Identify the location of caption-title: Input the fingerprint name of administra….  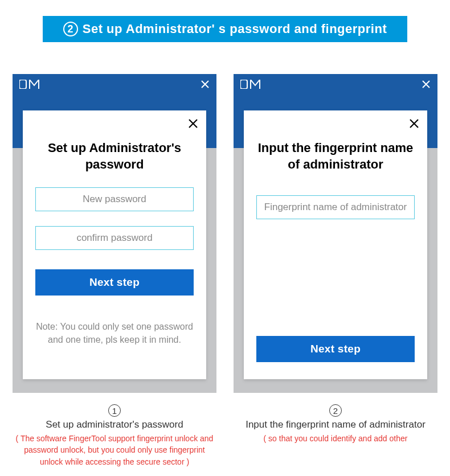
(336, 425).